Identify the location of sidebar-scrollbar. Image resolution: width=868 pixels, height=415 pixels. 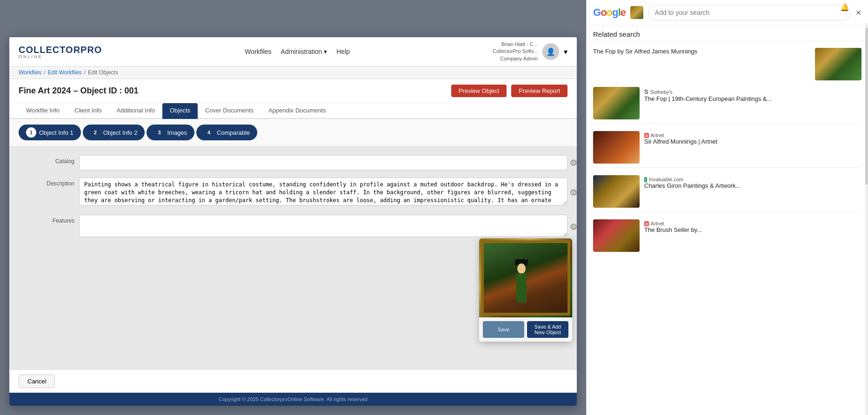
(867, 219).